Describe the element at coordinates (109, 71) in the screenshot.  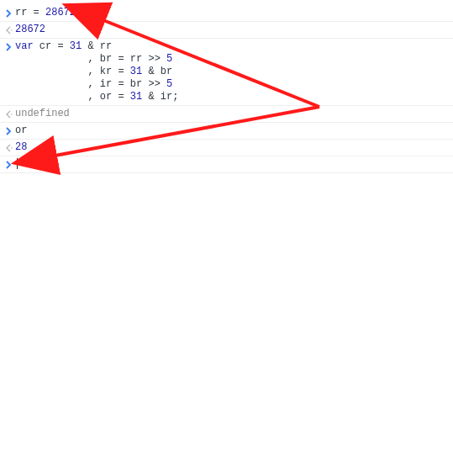
I see `code-token: kr` at that location.